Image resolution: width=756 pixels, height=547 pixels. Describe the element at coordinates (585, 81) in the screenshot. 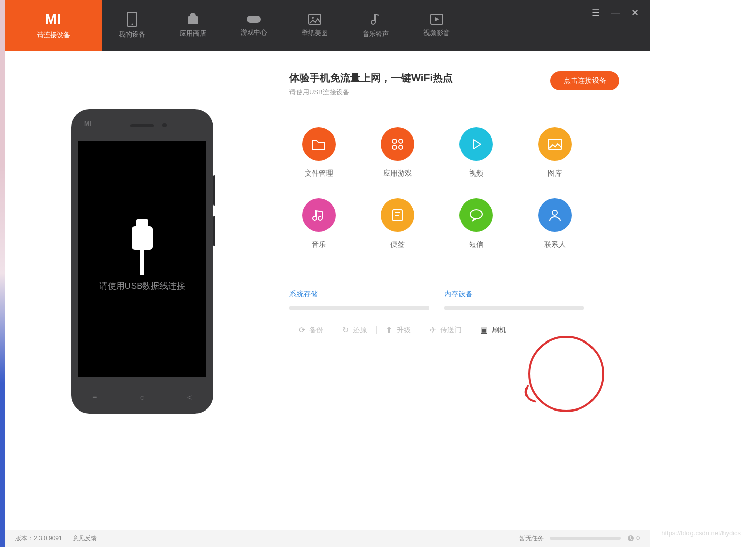

I see `connect-device-button: 点击连接设备` at that location.